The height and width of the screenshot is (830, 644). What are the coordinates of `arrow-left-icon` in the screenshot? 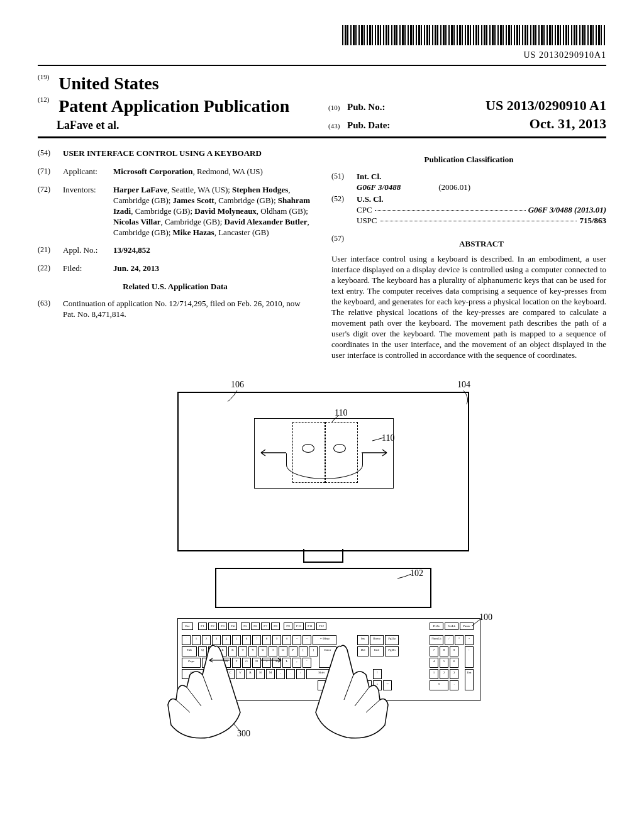 It's located at (274, 453).